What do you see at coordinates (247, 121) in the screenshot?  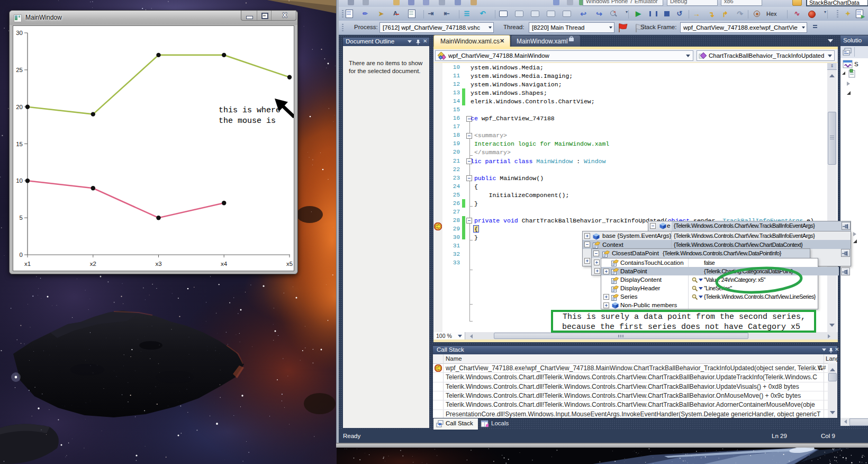 I see `svg-text: the mouse is` at bounding box center [247, 121].